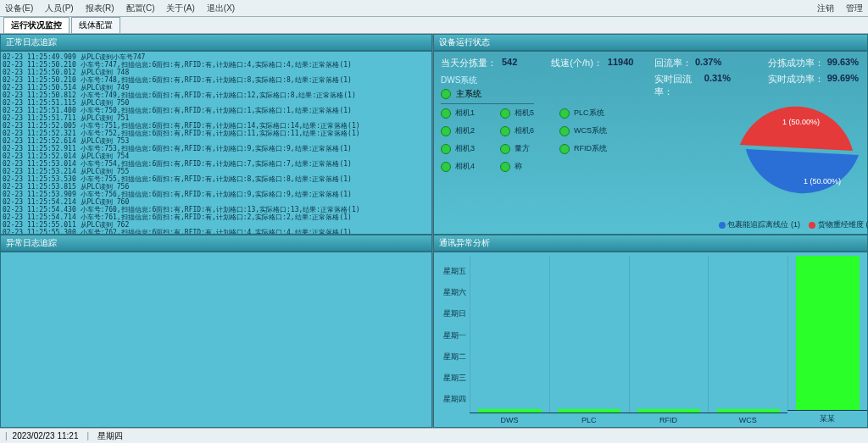 The height and width of the screenshot is (443, 868). Describe the element at coordinates (216, 73) in the screenshot. I see `log-line: 02-23 11:25:50.012 从PLC读到 748` at that location.